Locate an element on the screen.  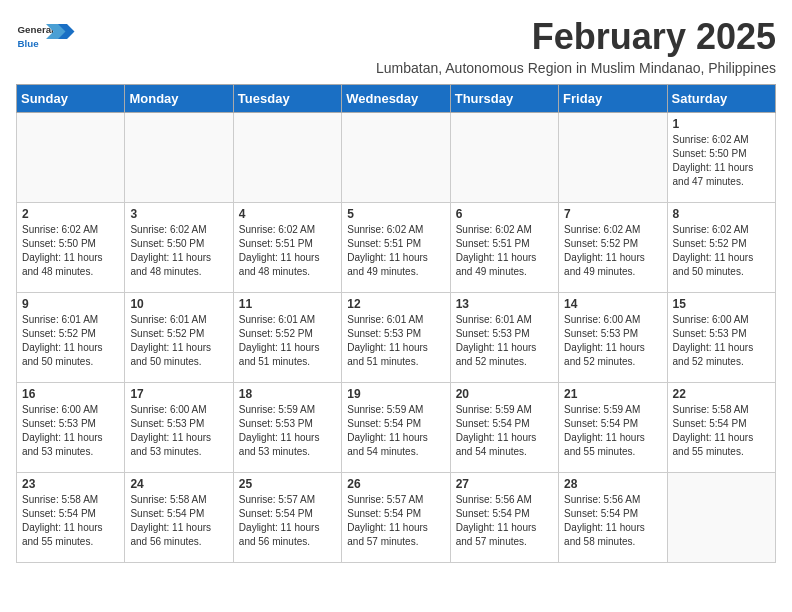
calendar-cell: 4Sunrise: 6:02 AM Sunset: 5:51 PM Daylig… is located at coordinates (287, 248).